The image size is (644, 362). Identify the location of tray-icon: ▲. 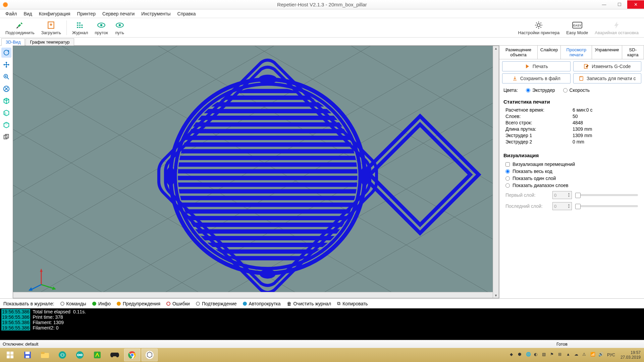
(569, 355).